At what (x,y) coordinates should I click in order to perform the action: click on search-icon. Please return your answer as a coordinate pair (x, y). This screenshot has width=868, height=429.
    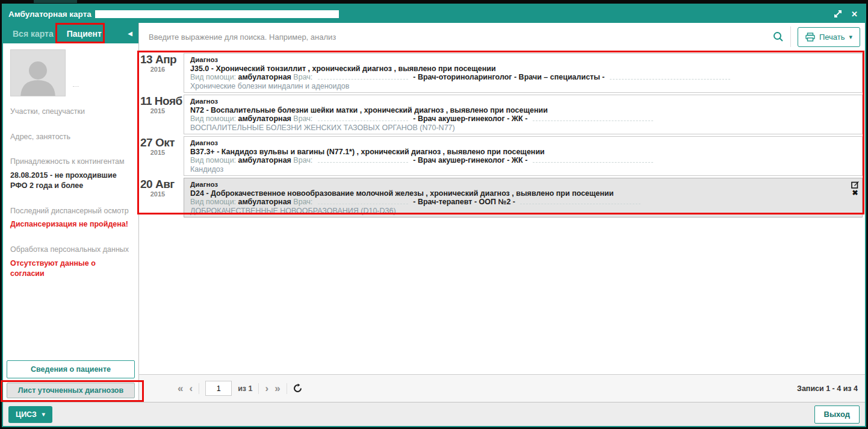
    Looking at the image, I should click on (778, 37).